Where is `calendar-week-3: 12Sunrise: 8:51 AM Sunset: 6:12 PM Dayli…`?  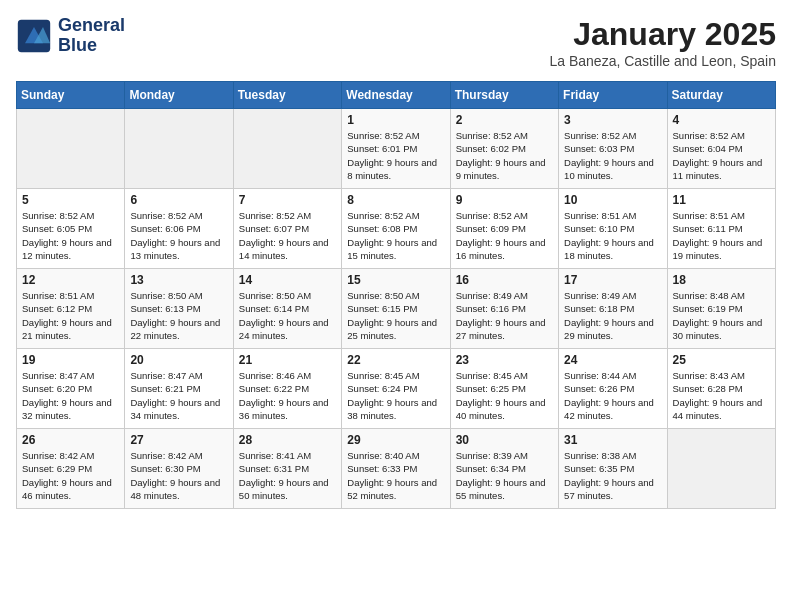
calendar-week-3: 12Sunrise: 8:51 AM Sunset: 6:12 PM Dayli… is located at coordinates (396, 309).